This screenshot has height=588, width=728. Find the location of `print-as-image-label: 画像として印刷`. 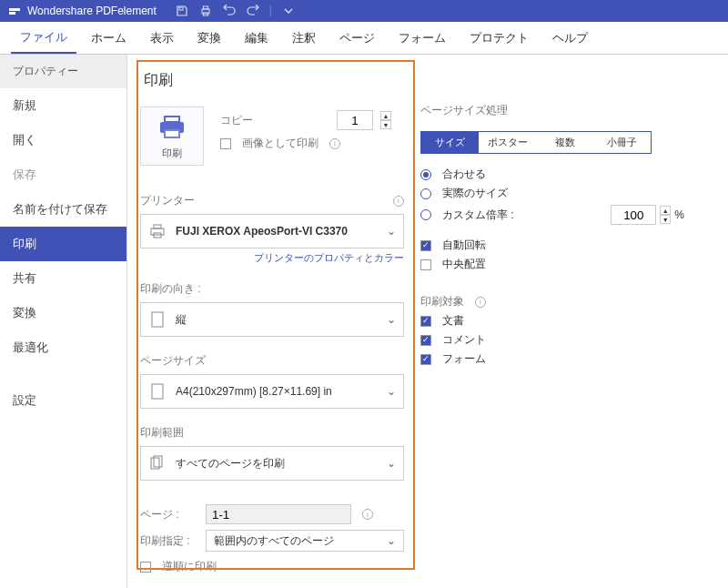

print-as-image-label: 画像として印刷 is located at coordinates (280, 144).